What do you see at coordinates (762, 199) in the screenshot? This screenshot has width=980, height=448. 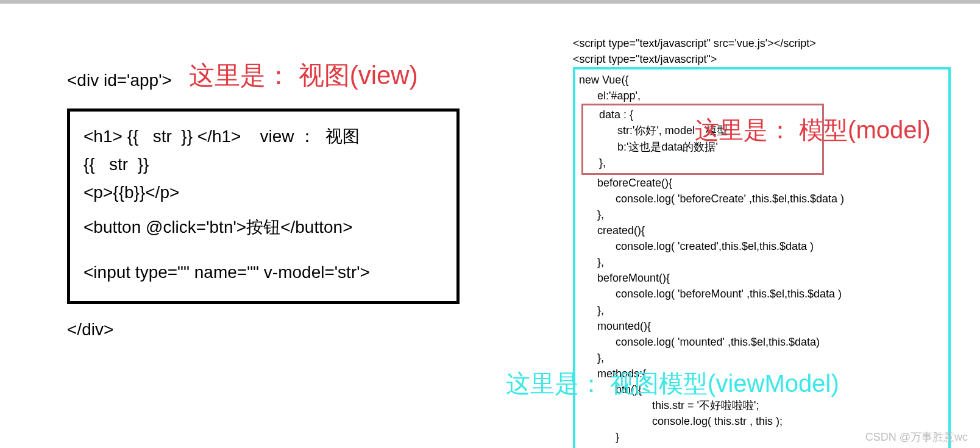 I see `beforecreate-log: console.log( 'beforeCreate' ,this.$el,th…` at bounding box center [762, 199].